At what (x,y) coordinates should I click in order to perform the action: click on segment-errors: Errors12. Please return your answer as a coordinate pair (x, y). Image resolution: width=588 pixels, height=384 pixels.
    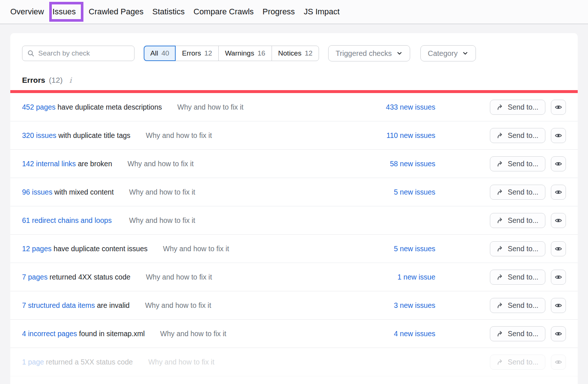
    Looking at the image, I should click on (197, 53).